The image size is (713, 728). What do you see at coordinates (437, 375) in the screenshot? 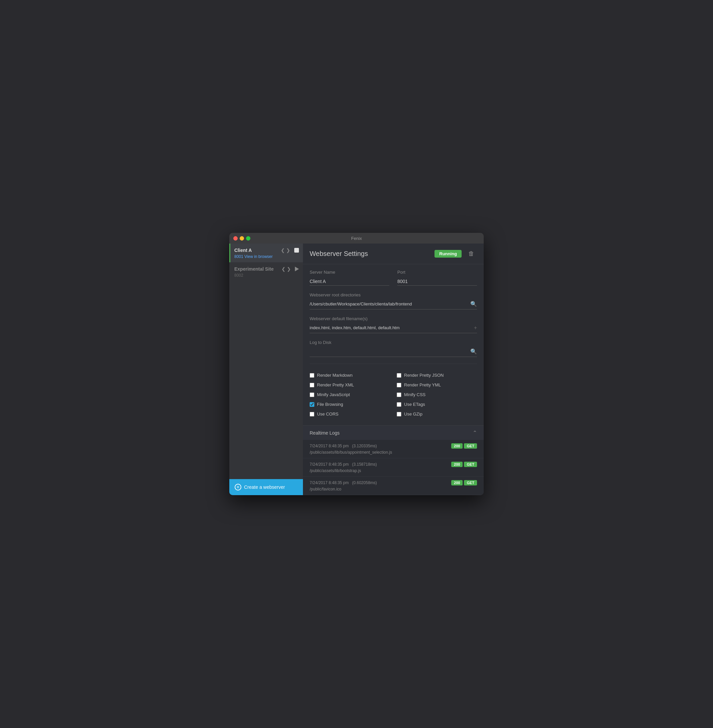
I see `checkbox-item-render_pretty_json: Render Pretty JSON` at bounding box center [437, 375].